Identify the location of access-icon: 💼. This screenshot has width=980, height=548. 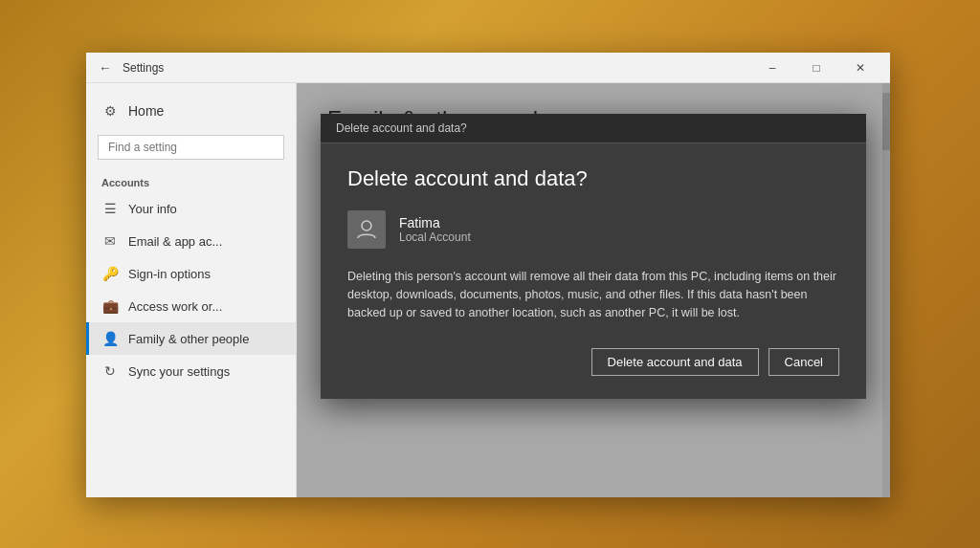
(110, 306).